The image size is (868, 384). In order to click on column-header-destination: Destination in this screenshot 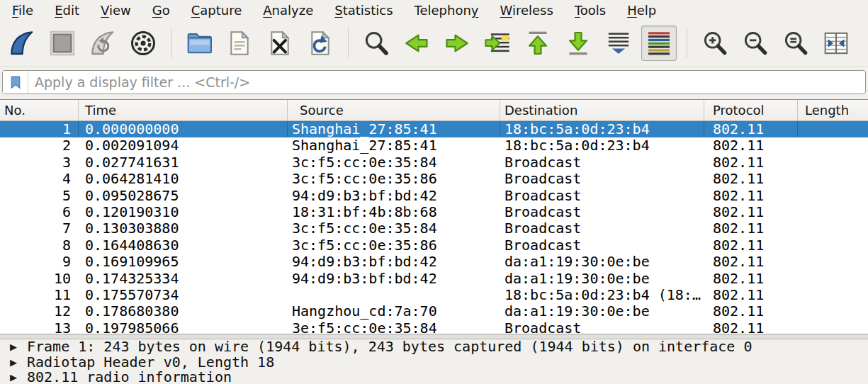, I will do `click(602, 111)`.